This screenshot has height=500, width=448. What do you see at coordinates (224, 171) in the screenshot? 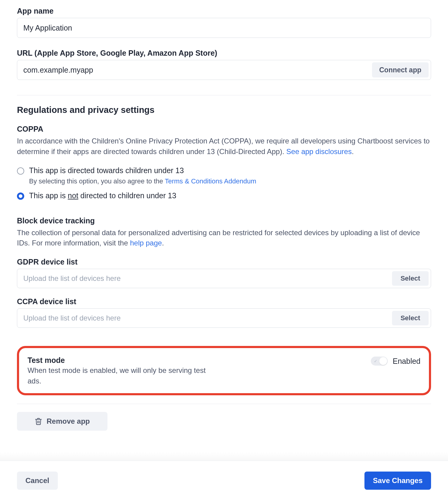
I see `coppa-radio-directed: This app is directed towards children un…` at bounding box center [224, 171].